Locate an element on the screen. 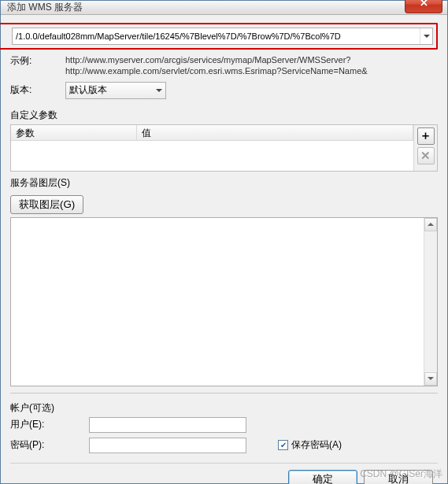 Image resolution: width=448 pixels, height=484 pixels. password-input is located at coordinates (168, 445).